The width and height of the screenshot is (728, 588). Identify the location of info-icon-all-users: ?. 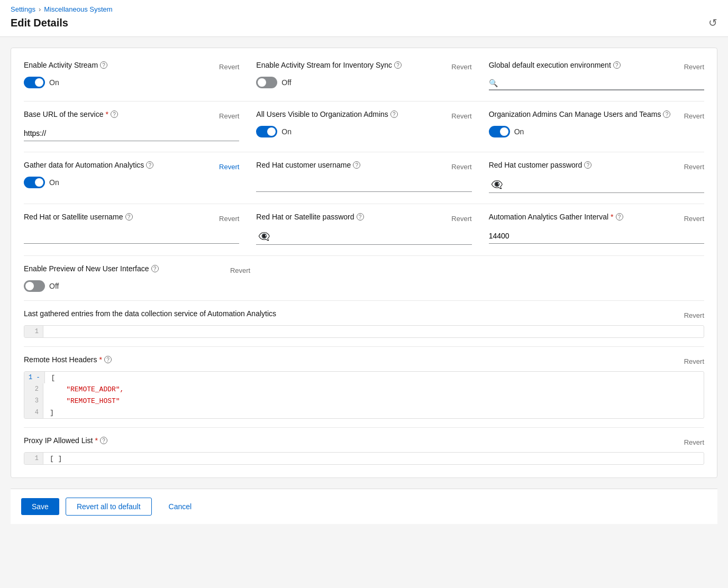
(394, 114).